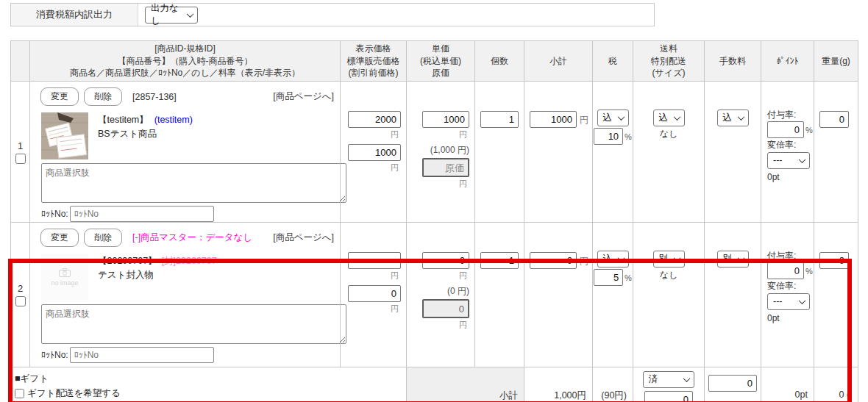 This screenshot has width=868, height=402. Describe the element at coordinates (653, 379) in the screenshot. I see `footer-shipping-status-value: 済` at that location.